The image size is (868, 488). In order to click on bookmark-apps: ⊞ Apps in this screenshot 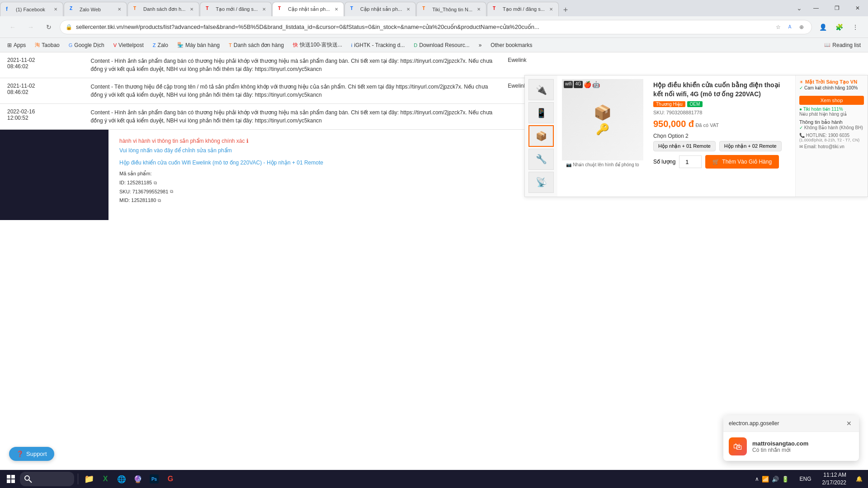, I will do `click(16, 45)`.